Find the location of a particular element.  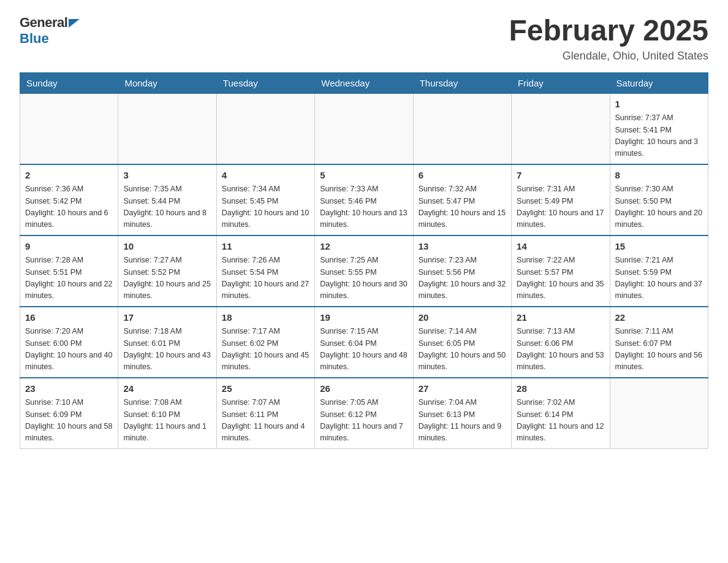

calendar-week-row-3: 9Sunrise: 7:28 AMSunset: 5:51 PMDaylight… is located at coordinates (364, 271).